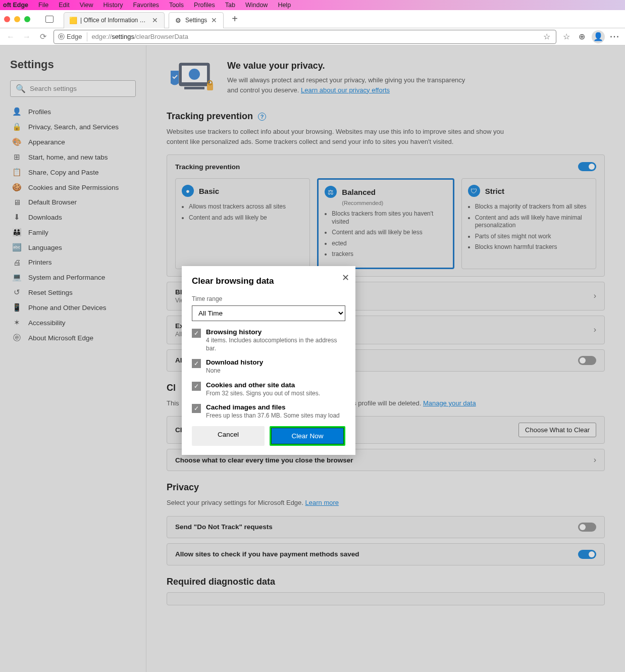 Image resolution: width=625 pixels, height=672 pixels. Describe the element at coordinates (386, 116) in the screenshot. I see `tracking-prevention-heading: Tracking prevention ?` at that location.